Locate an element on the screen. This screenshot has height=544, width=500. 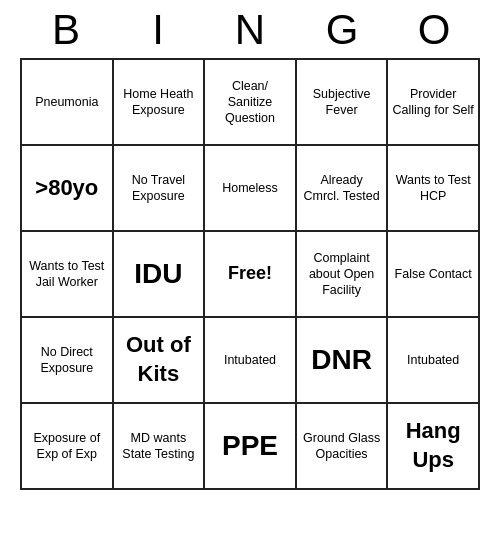
header-letter-n: N is located at coordinates (250, 30).